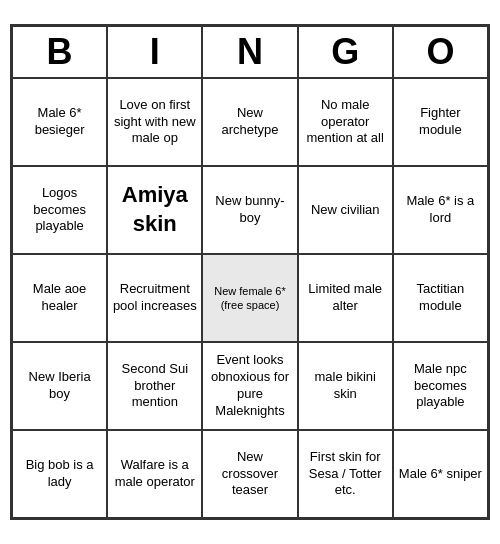 This screenshot has width=500, height=544. Describe the element at coordinates (60, 298) in the screenshot. I see `bingo-cell-10: Male aoe healer` at that location.